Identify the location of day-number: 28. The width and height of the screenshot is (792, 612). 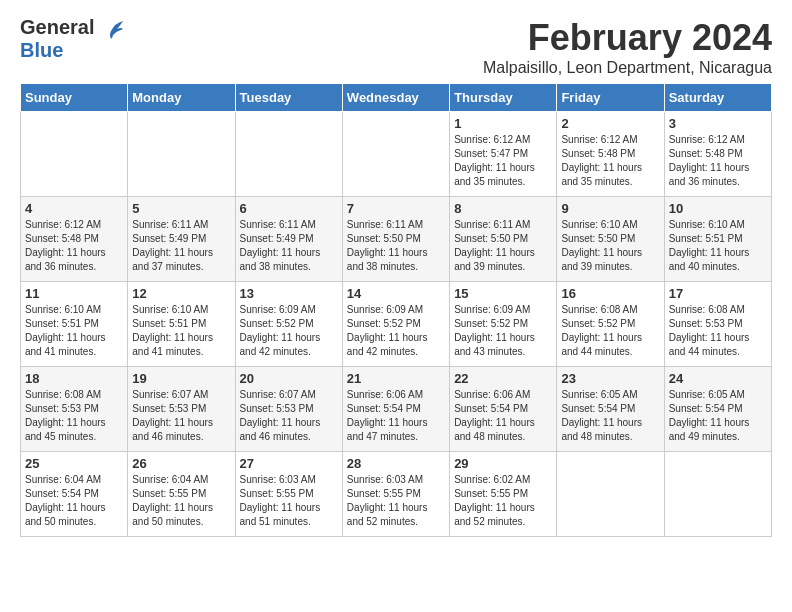
(396, 464).